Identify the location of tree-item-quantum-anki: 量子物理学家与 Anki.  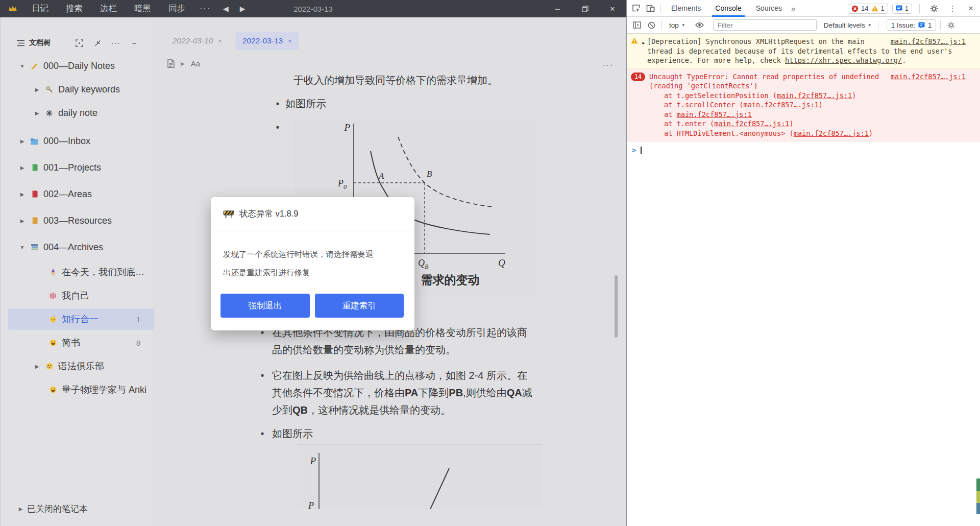
(77, 390).